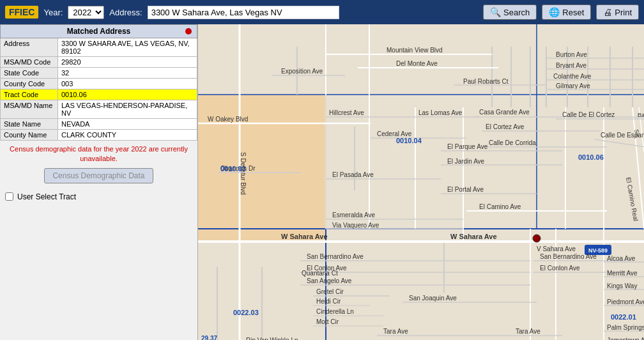 Image resolution: width=644 pixels, height=340 pixels. Describe the element at coordinates (86, 13) in the screenshot. I see `year-select: 2021 2022 2023` at that location.